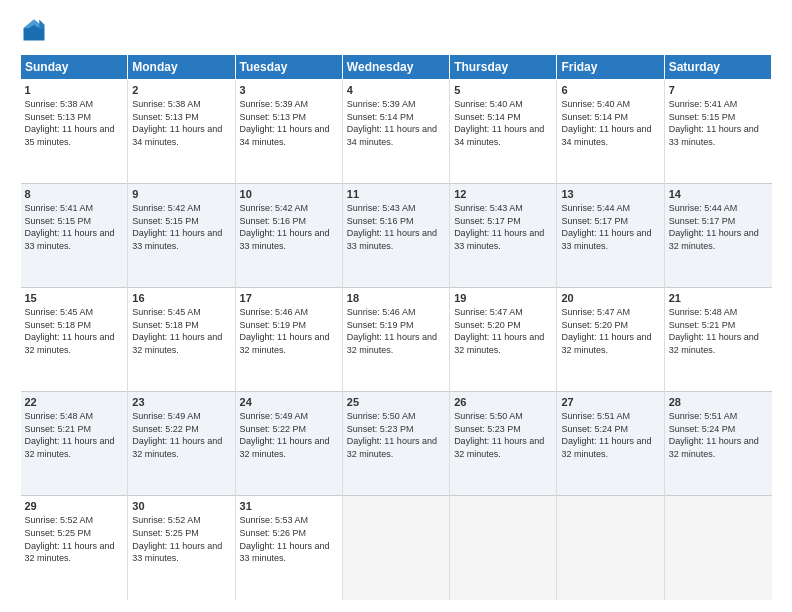  What do you see at coordinates (289, 539) in the screenshot?
I see `day-info: Sunrise: 5:53 AMSunset: 5:26 PMDaylight:…` at bounding box center [289, 539].